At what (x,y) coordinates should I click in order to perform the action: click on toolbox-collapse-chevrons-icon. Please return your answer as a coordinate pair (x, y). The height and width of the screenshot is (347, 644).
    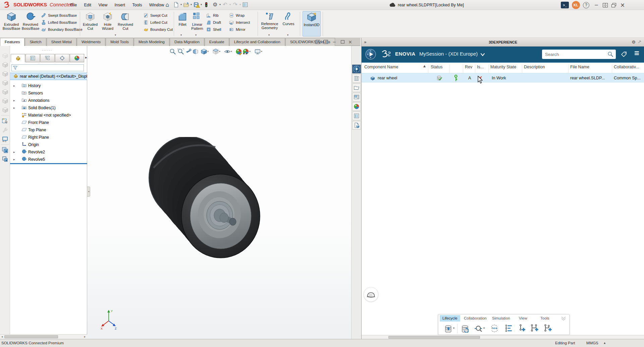
    Looking at the image, I should click on (564, 319).